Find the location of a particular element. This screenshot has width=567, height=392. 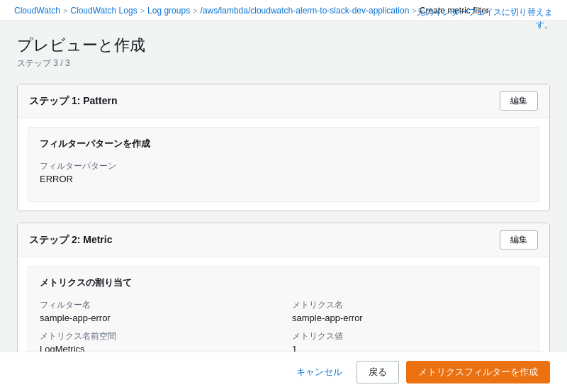

step2-edit-button: 編集 is located at coordinates (519, 240).